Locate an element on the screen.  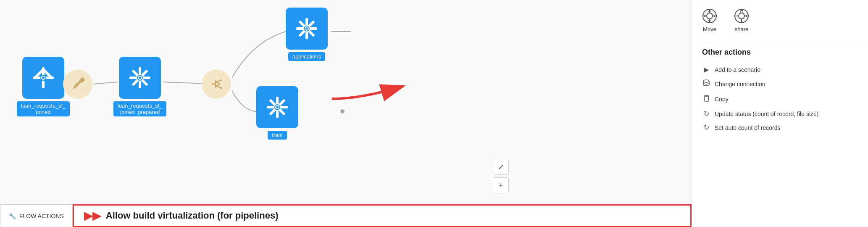
node-label-train: train is located at coordinates (277, 135).